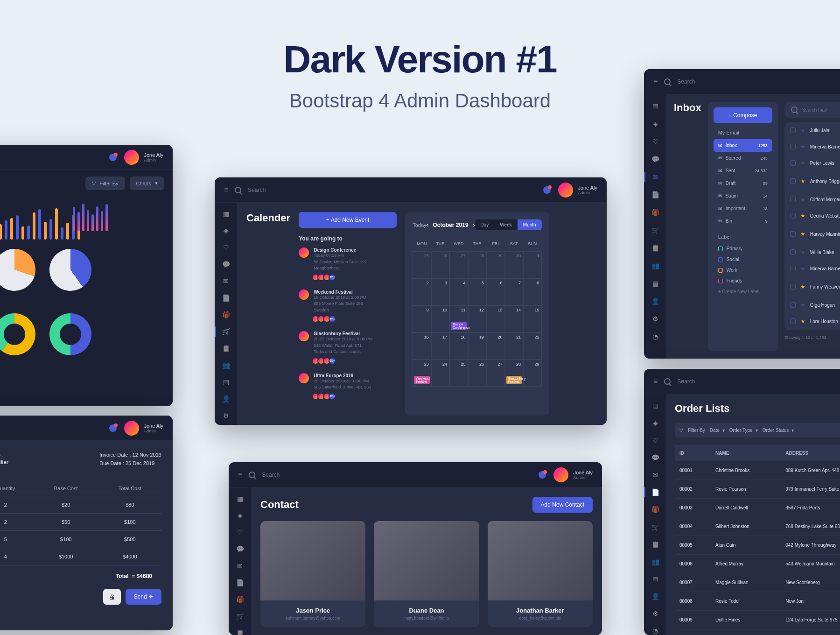  I want to click on sidebar-icon: 👥, so click(655, 266).